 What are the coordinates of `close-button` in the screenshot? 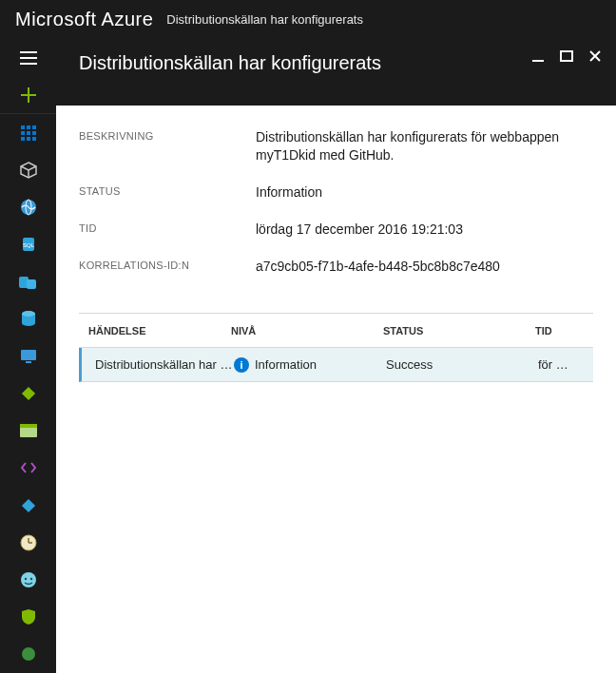 It's located at (595, 58).